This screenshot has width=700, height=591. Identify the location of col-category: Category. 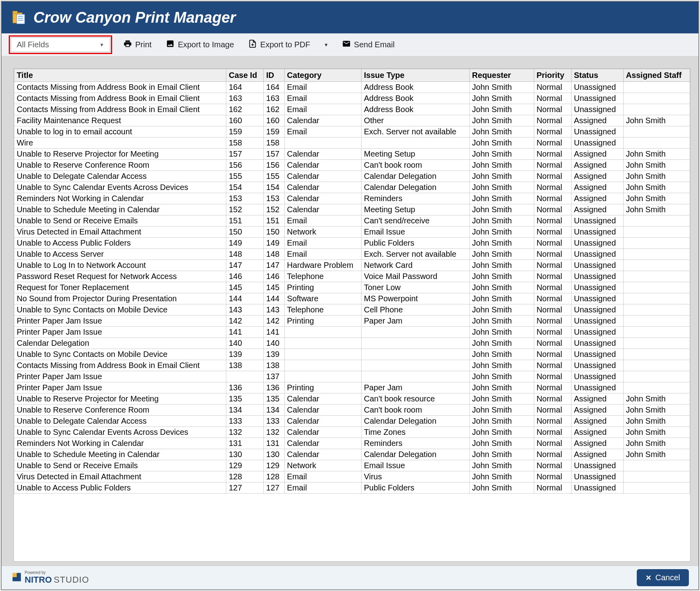
(323, 76).